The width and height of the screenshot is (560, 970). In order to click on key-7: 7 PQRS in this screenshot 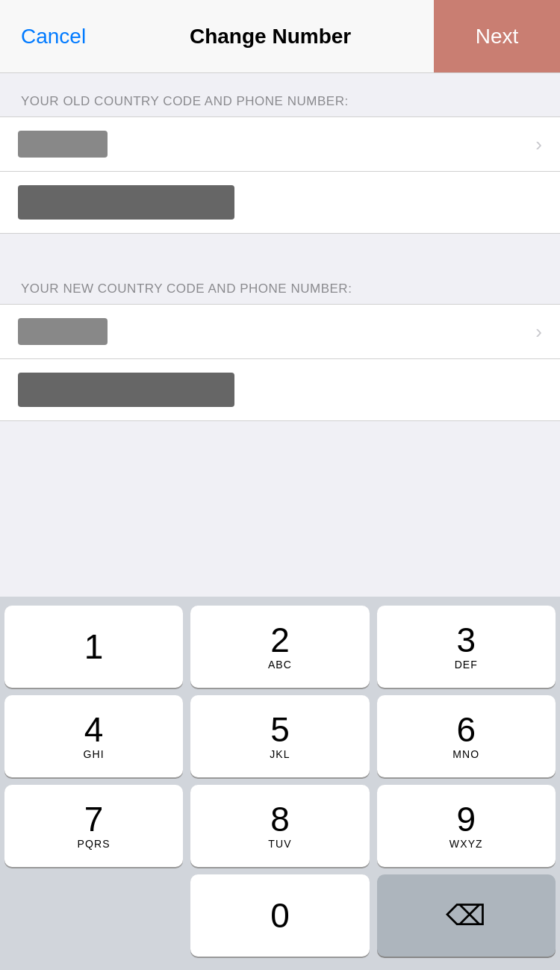, I will do `click(94, 826)`.